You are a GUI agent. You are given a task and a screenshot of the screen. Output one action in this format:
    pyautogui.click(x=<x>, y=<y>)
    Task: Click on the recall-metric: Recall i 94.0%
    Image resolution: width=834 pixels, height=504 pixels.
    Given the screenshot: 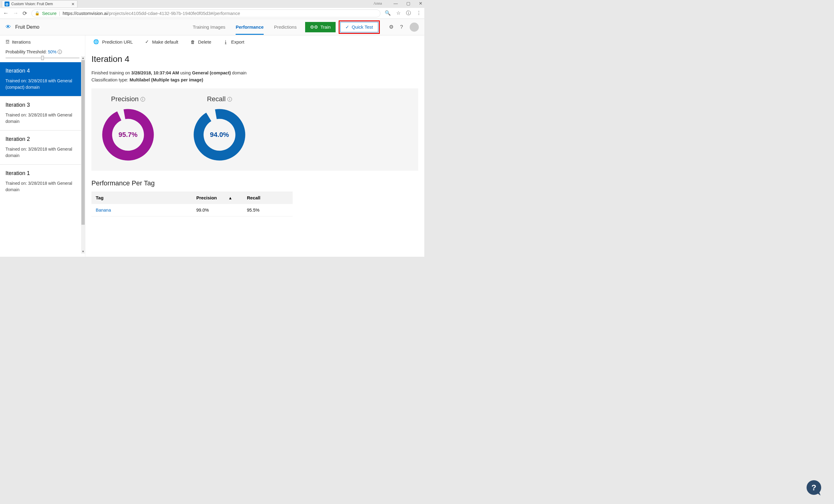 What is the action you would take?
    pyautogui.click(x=219, y=129)
    